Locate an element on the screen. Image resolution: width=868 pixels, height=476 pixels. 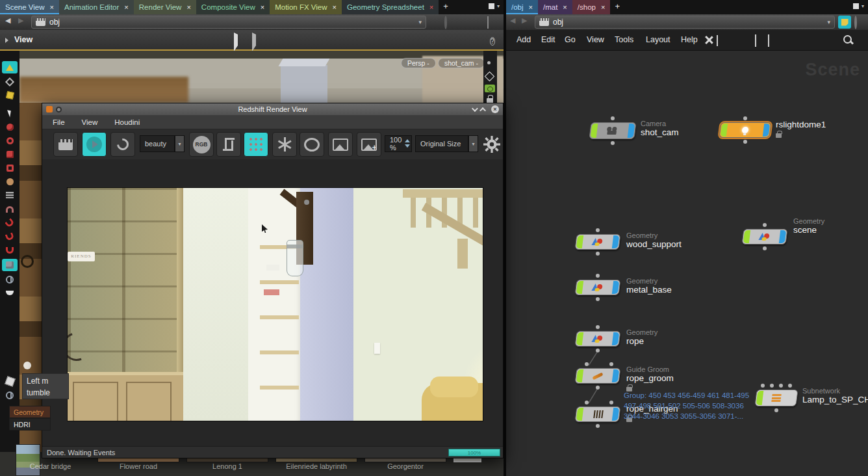
world-axis-icon is located at coordinates (10, 280).